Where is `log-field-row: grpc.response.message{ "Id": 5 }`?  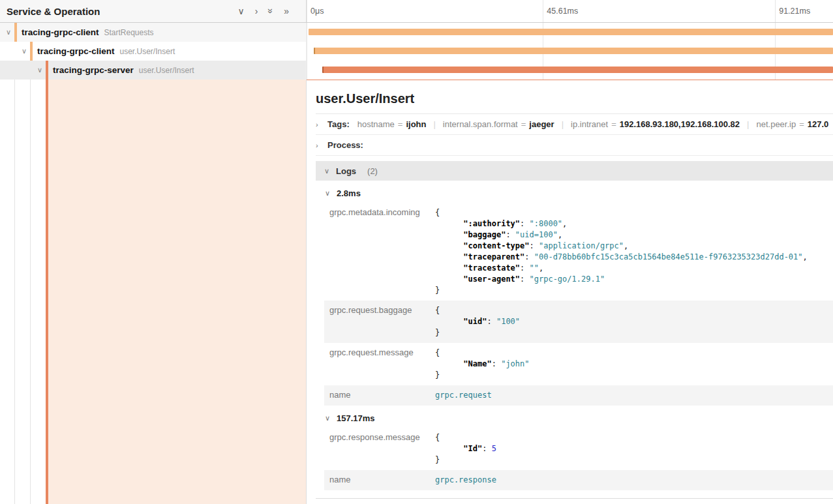
log-field-row: grpc.response.message{ "Id": 5 } is located at coordinates (579, 449).